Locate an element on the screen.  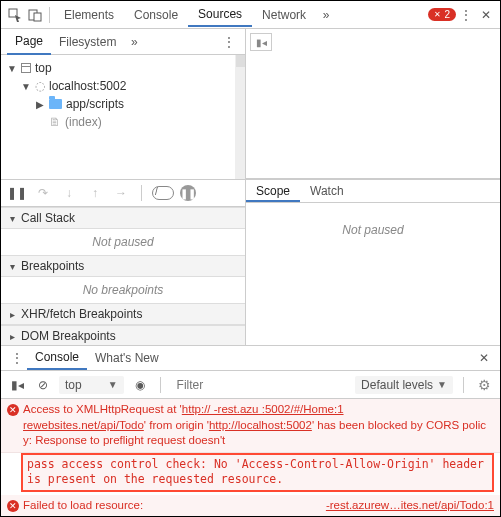
debugger-controls: ❚❚ ↷ ↓ ↑ → ❚❚ is located at coordinates (123, 193).